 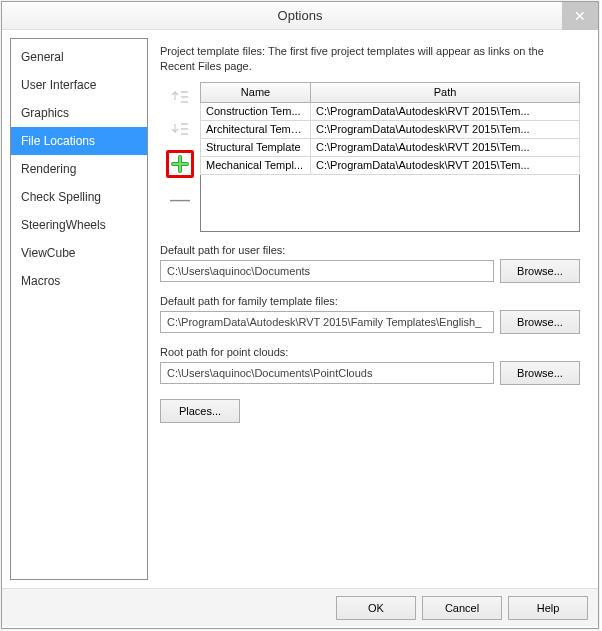 I want to click on dialog-footer: OK Cancel Help, so click(x=300, y=607).